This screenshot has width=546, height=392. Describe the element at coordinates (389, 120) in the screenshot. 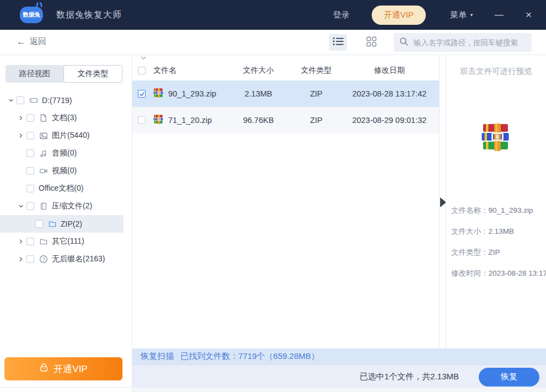

I see `file-modified: 2023-08-29 09:01:32` at that location.